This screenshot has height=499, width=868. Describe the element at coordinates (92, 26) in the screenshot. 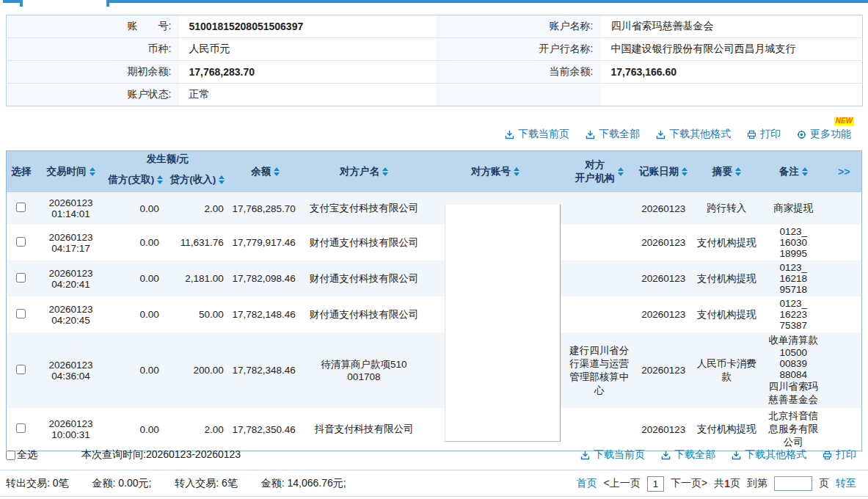

I see `account-number-label: 账 号:` at that location.